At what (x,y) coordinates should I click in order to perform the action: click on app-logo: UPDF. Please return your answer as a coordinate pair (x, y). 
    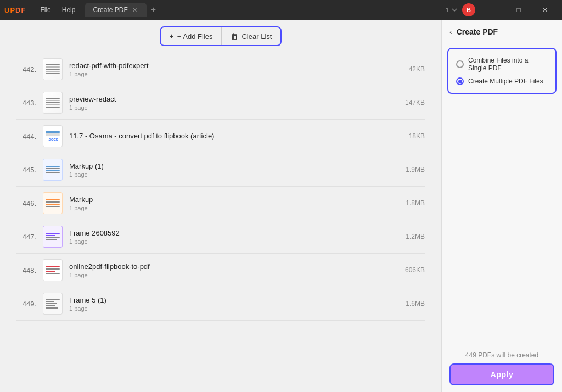
    Looking at the image, I should click on (15, 10).